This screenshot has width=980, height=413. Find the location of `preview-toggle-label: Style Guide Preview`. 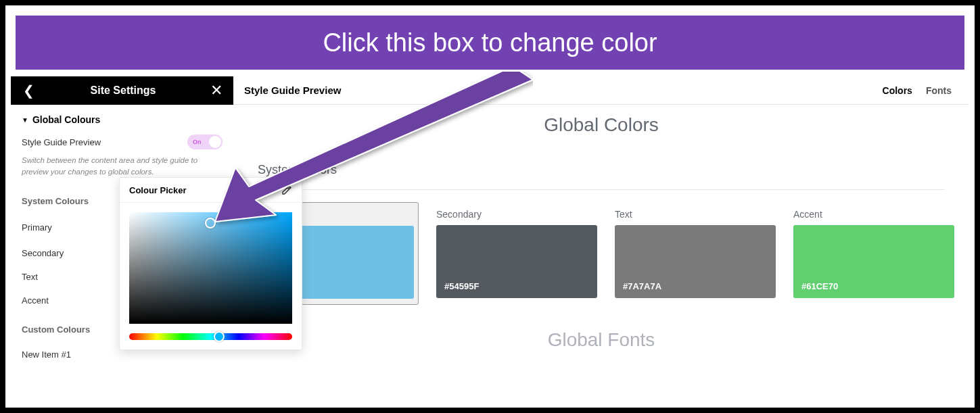

preview-toggle-label: Style Guide Preview is located at coordinates (61, 142).